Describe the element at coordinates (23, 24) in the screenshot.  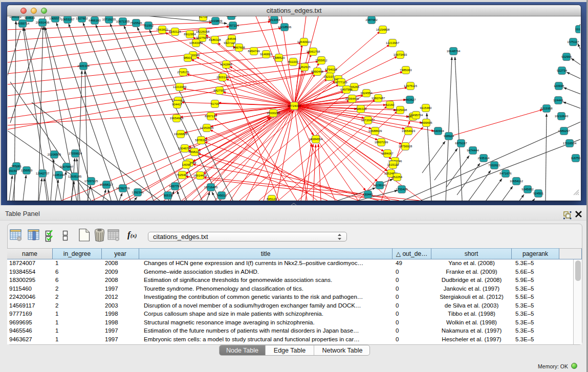
I see `svg-text: 14055714` at that location.